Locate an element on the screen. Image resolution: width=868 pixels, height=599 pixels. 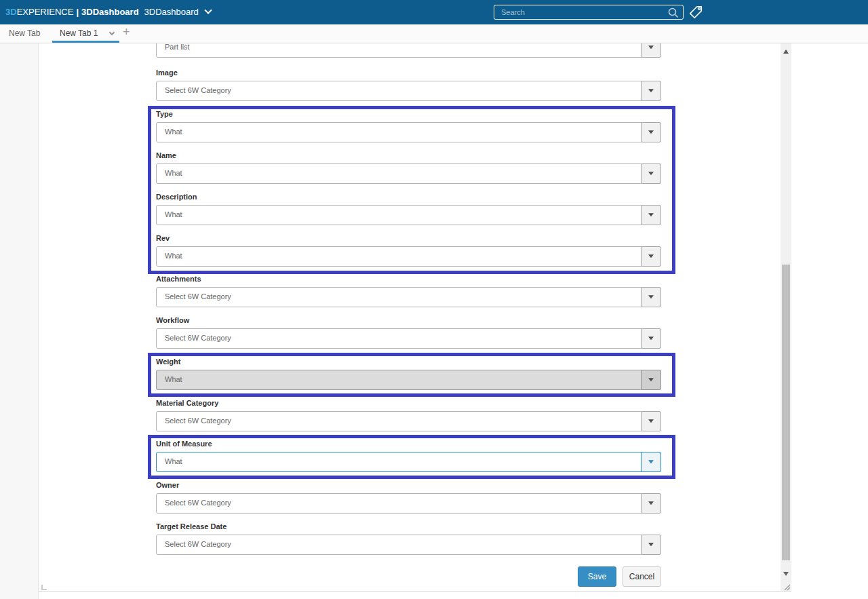
field-label-unit-of-measure: Unit of Measure is located at coordinates (408, 444).